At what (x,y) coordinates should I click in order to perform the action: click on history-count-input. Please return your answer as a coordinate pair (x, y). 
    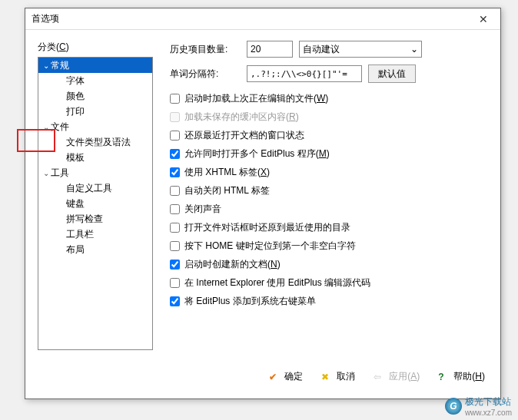
    Looking at the image, I should click on (270, 49).